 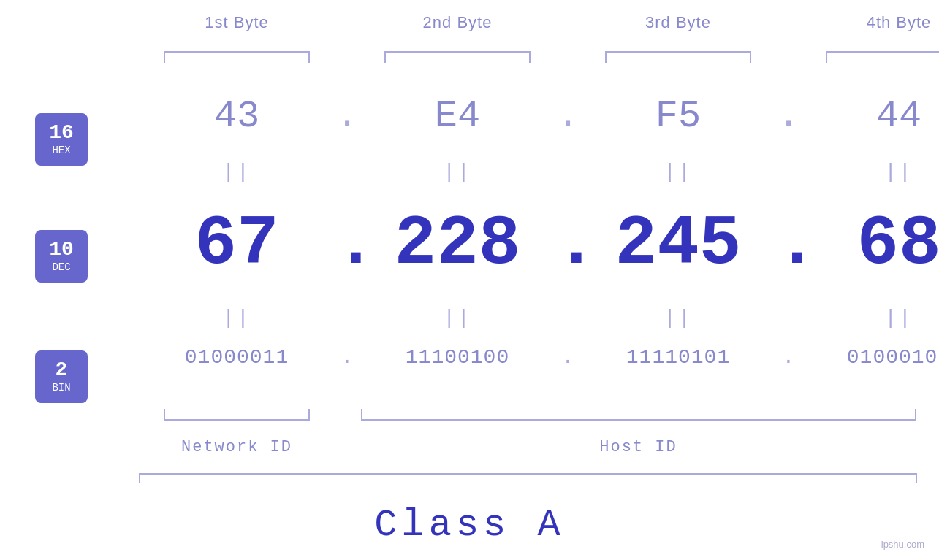 What do you see at coordinates (678, 244) in the screenshot?
I see `dec-val-3: 245` at bounding box center [678, 244].